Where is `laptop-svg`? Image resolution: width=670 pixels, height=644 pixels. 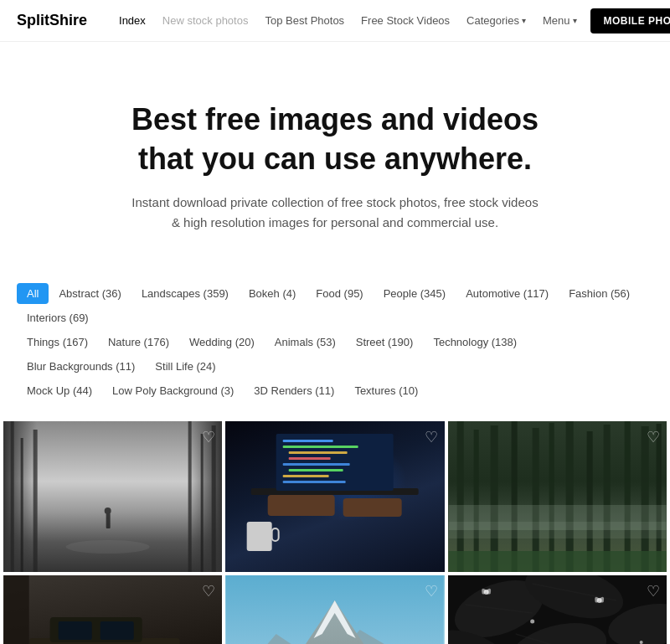
laptop-svg is located at coordinates (335, 497).